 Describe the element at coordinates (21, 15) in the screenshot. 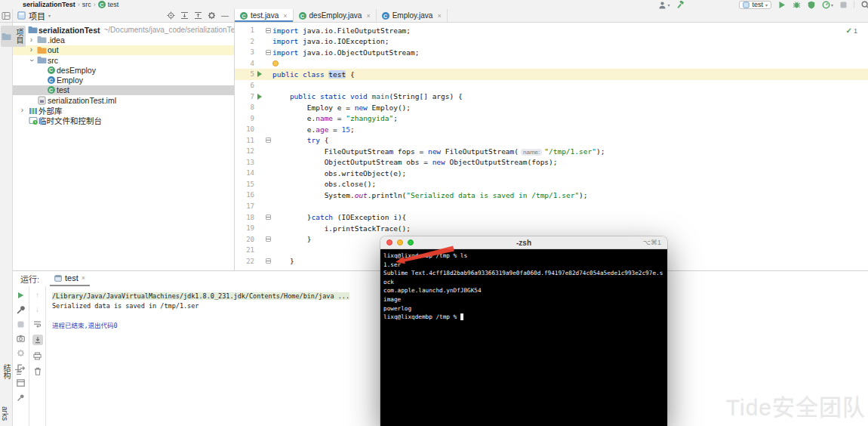

I see `project-view-icon` at that location.